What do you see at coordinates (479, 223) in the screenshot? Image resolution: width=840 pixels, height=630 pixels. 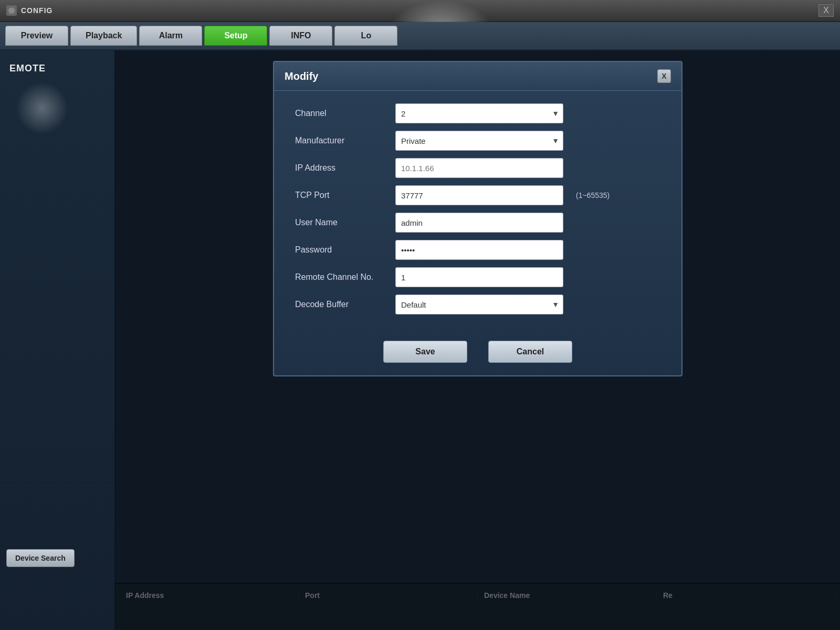 I see `username-input` at bounding box center [479, 223].